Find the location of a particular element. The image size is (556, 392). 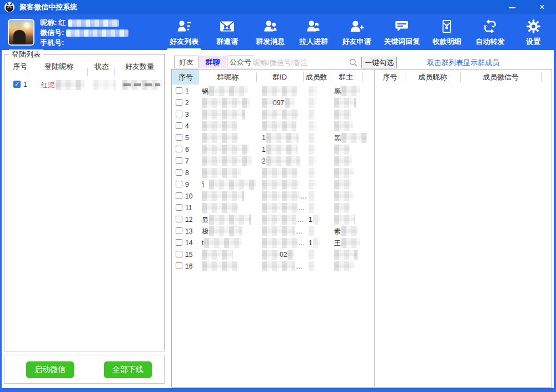

group-row: 51黑 is located at coordinates (361, 138).